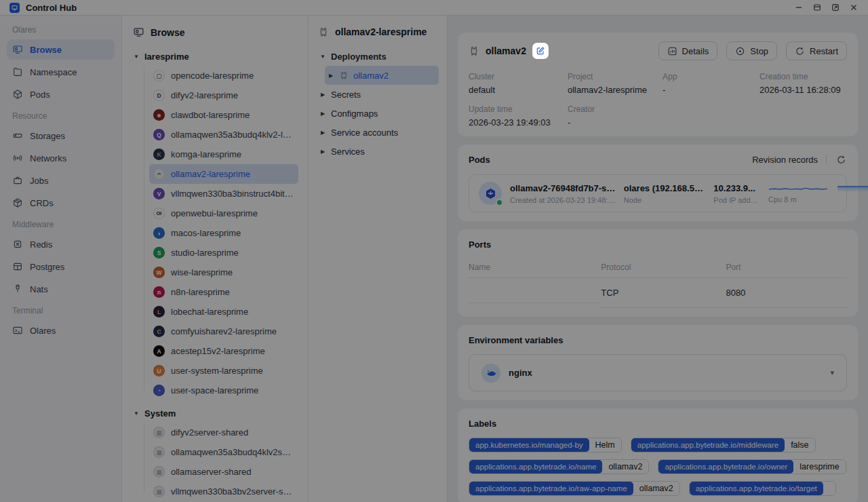  What do you see at coordinates (799, 7) in the screenshot?
I see `minimize-button` at bounding box center [799, 7].